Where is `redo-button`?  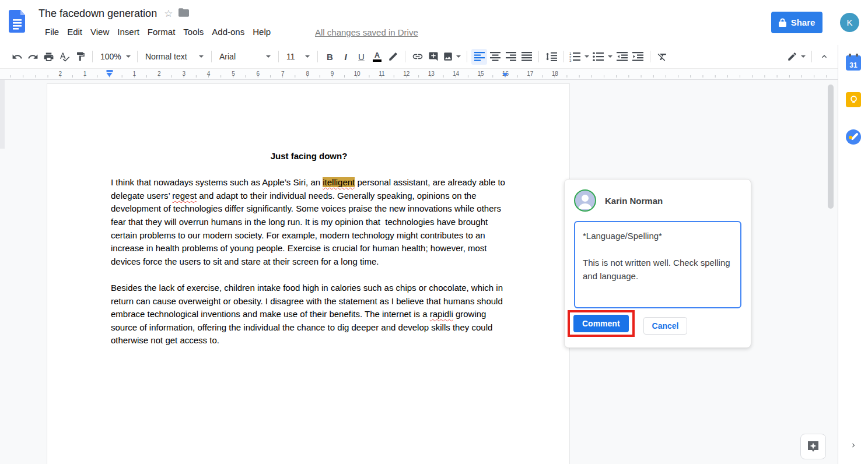 redo-button is located at coordinates (33, 57).